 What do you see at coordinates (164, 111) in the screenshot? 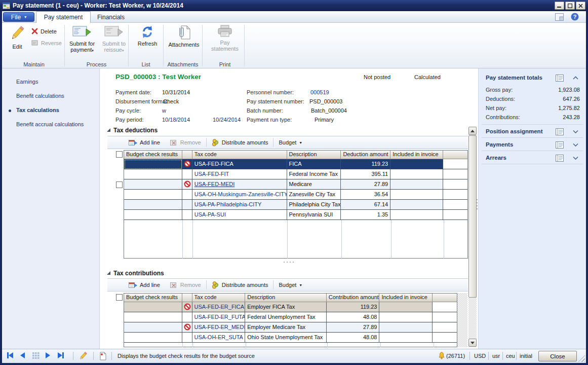
I see `pay-cycle-value: w` at bounding box center [164, 111].